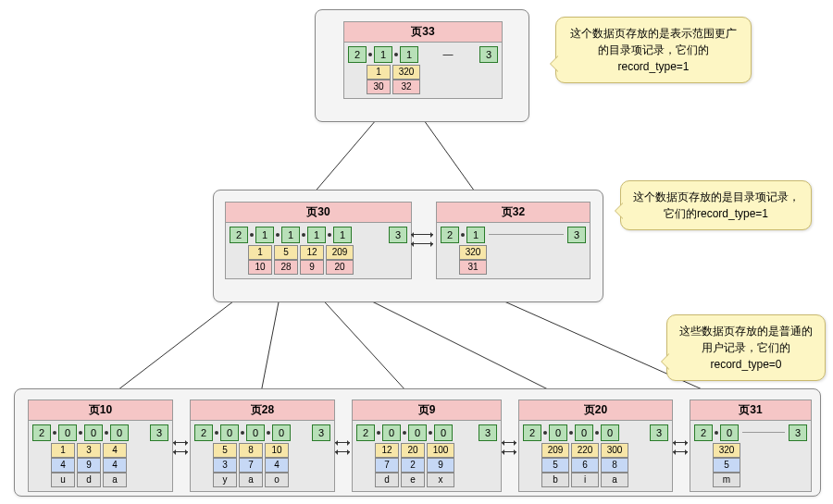 The width and height of the screenshot is (833, 504). What do you see at coordinates (422, 66) in the screenshot?
I see `level1-container: 页33 2 1 1 — 3 130 32032` at bounding box center [422, 66].